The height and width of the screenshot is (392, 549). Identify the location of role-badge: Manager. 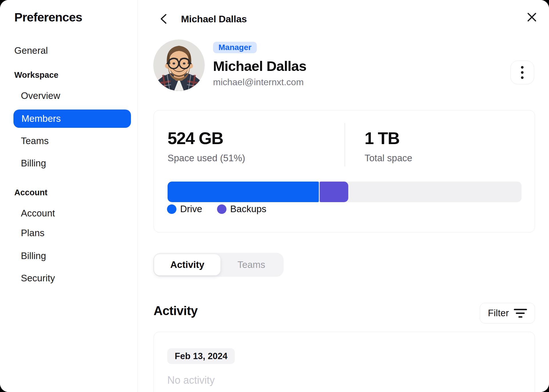
(235, 47).